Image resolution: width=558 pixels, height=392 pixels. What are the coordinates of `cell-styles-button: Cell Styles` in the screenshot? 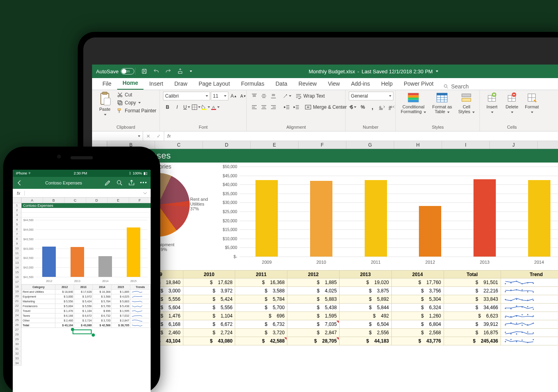 It's located at (466, 103).